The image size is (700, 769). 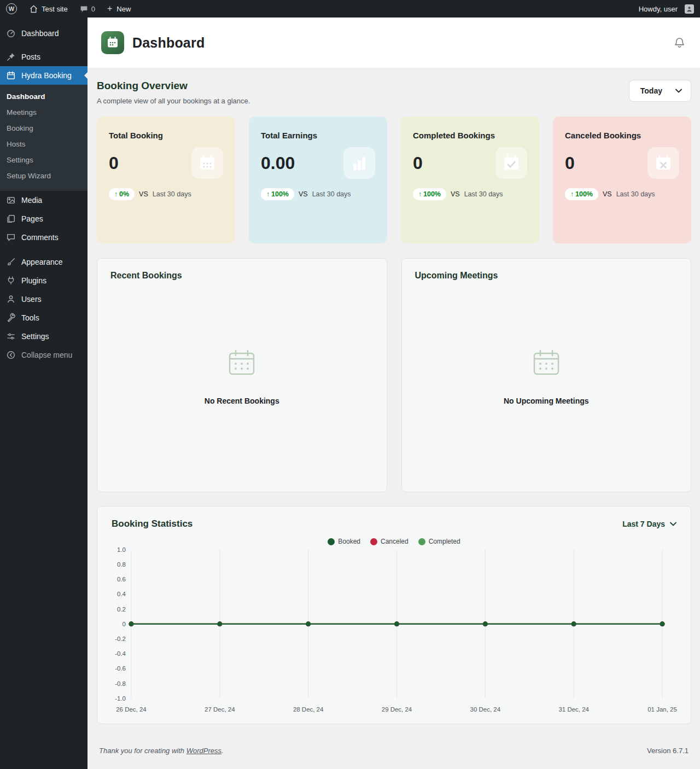 I want to click on svg-text: 1.0, so click(x=121, y=550).